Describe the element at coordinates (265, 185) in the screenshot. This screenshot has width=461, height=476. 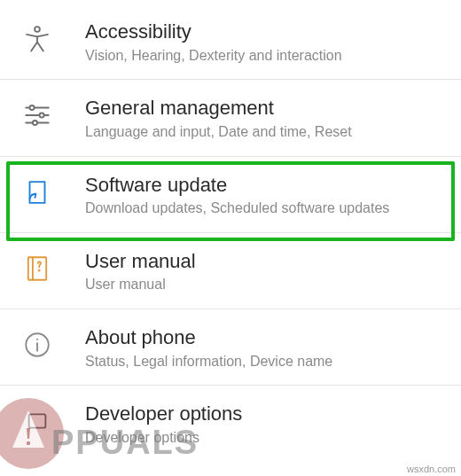
I see `settings-item-title: Software update` at that location.